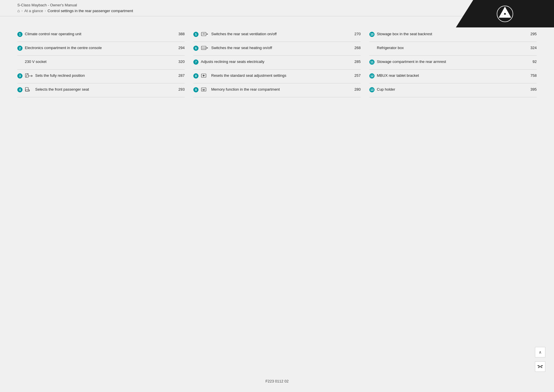 This screenshot has width=554, height=392. Describe the element at coordinates (272, 48) in the screenshot. I see `item-left: 6 Switches the rear seat heating on/off` at that location.